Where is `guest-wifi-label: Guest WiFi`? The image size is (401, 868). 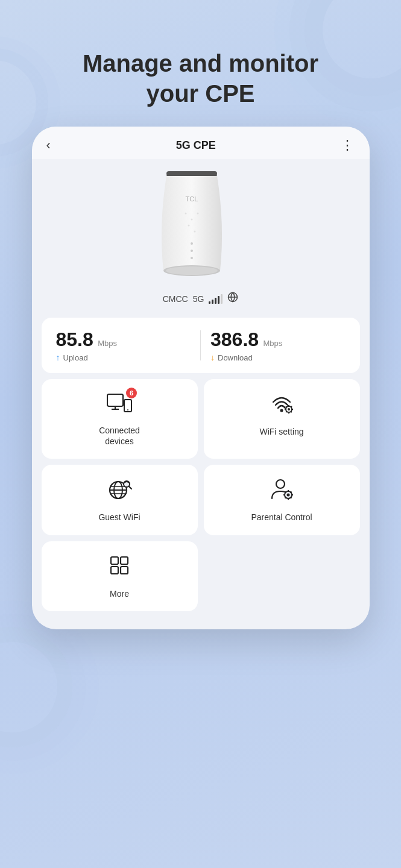 guest-wifi-label: Guest WiFi is located at coordinates (119, 517).